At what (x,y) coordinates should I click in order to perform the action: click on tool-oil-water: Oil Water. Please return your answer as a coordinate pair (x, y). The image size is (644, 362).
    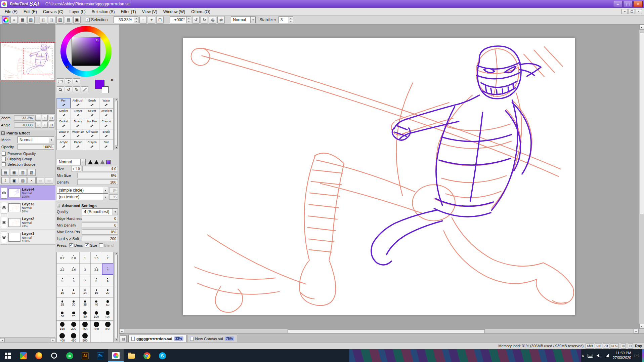
    Looking at the image, I should click on (92, 134).